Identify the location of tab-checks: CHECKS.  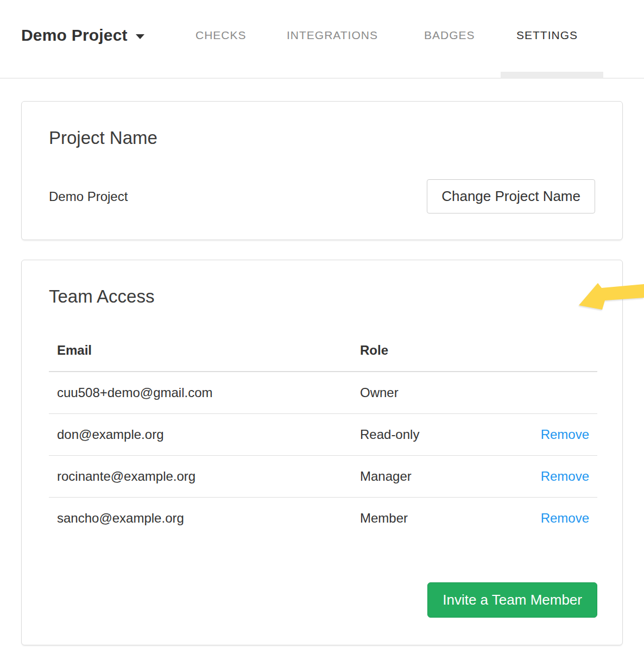
(221, 35).